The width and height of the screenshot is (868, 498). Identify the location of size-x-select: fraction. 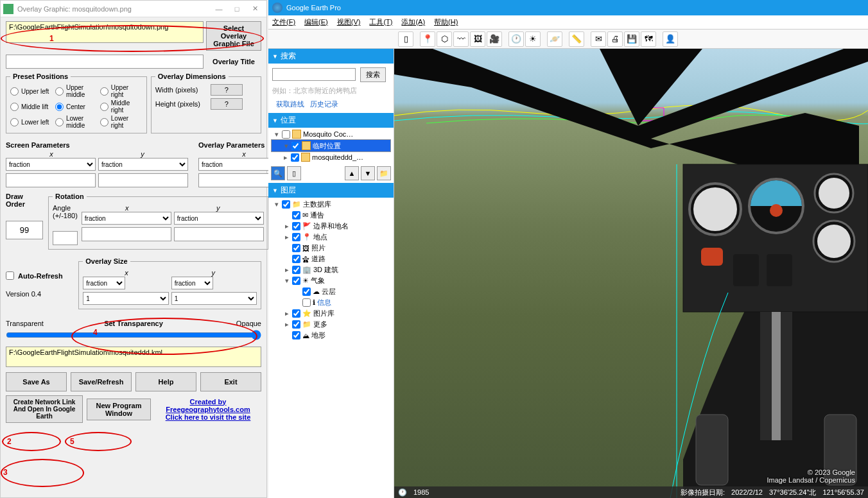
(104, 283).